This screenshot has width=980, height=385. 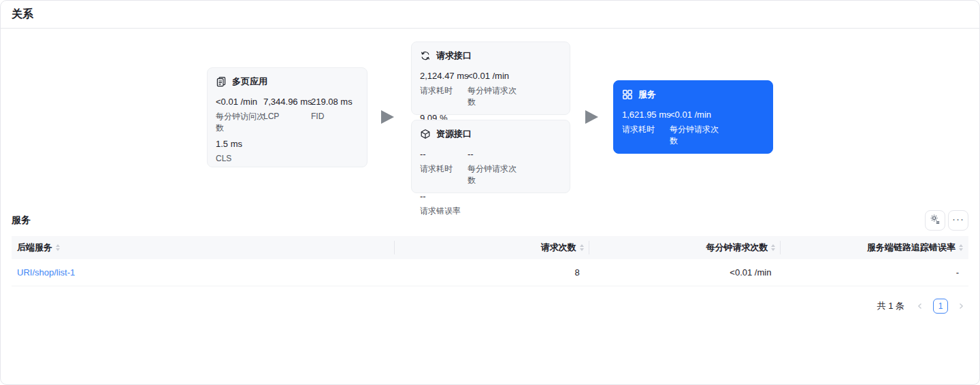 What do you see at coordinates (444, 204) in the screenshot?
I see `metric: -- 请求错误率` at bounding box center [444, 204].